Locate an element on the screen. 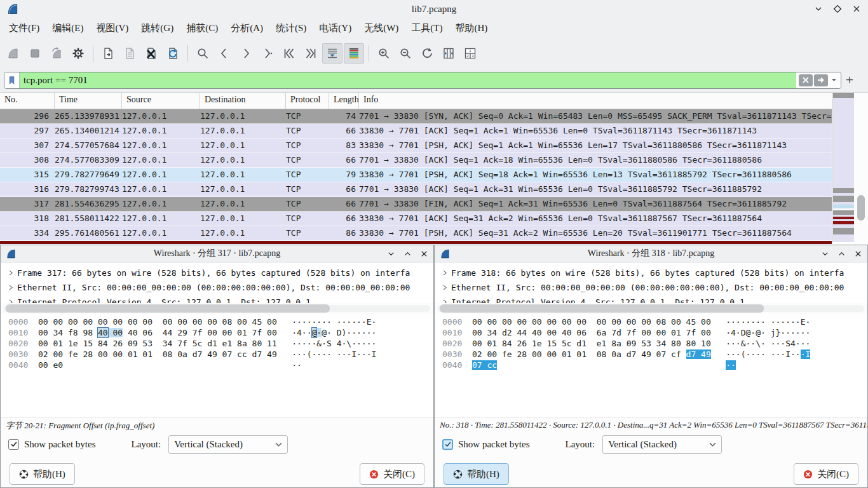 This screenshot has height=488, width=868. column-header-destination: Destination is located at coordinates (243, 100).